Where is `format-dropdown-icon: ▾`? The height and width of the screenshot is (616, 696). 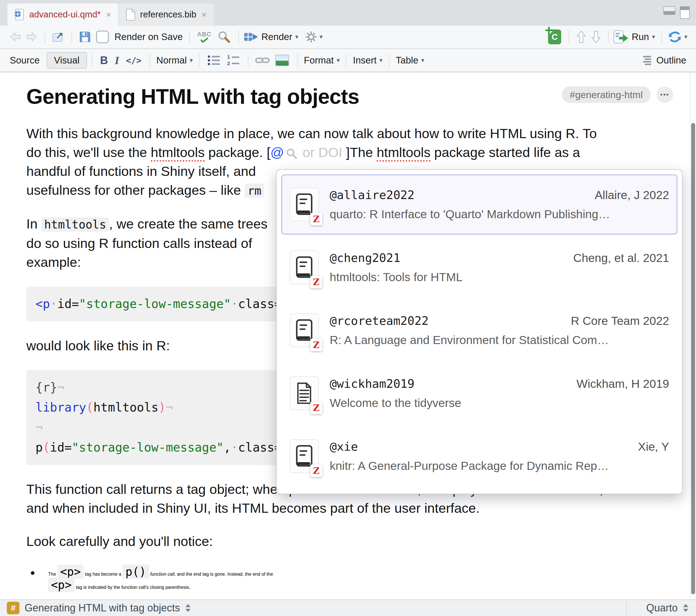 format-dropdown-icon: ▾ is located at coordinates (338, 60).